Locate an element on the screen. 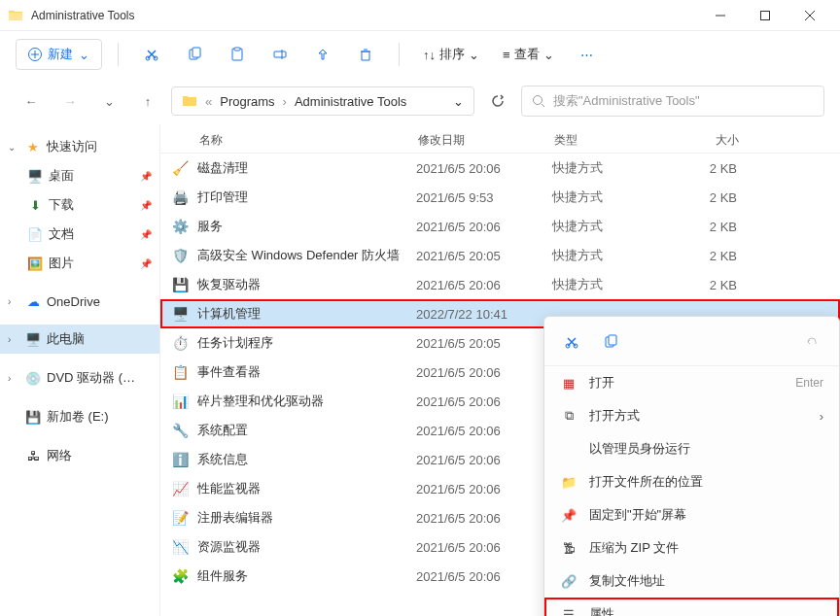  file-name: 性能监视器 is located at coordinates (307, 489).